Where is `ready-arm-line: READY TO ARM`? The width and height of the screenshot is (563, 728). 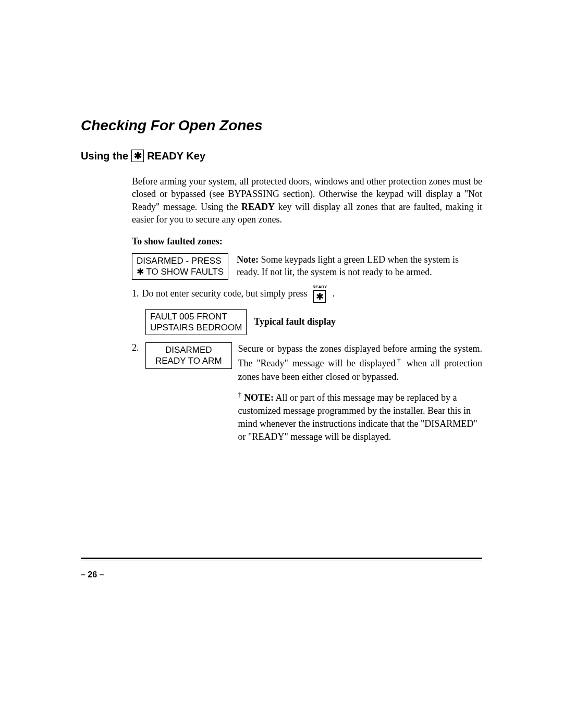
ready-arm-line: READY TO ARM is located at coordinates (189, 361).